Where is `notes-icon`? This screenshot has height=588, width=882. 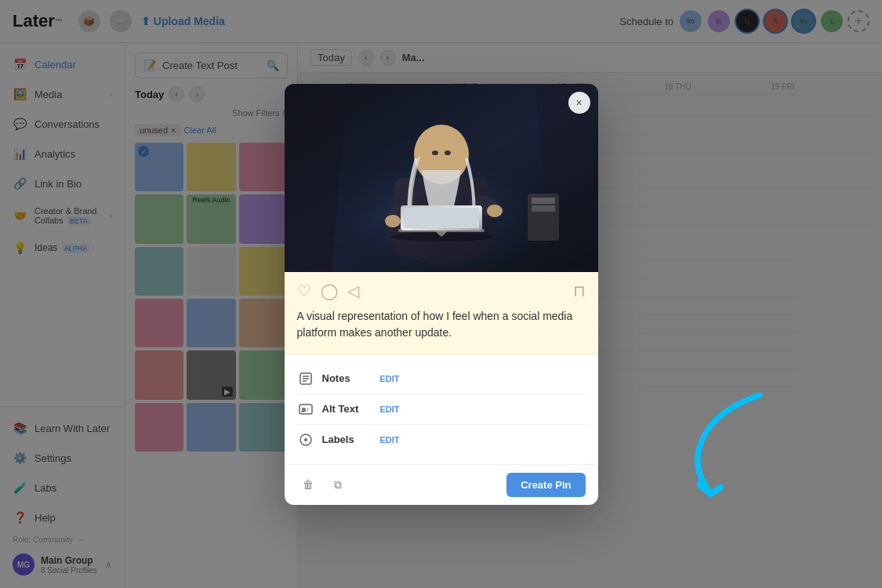
notes-icon is located at coordinates (306, 379).